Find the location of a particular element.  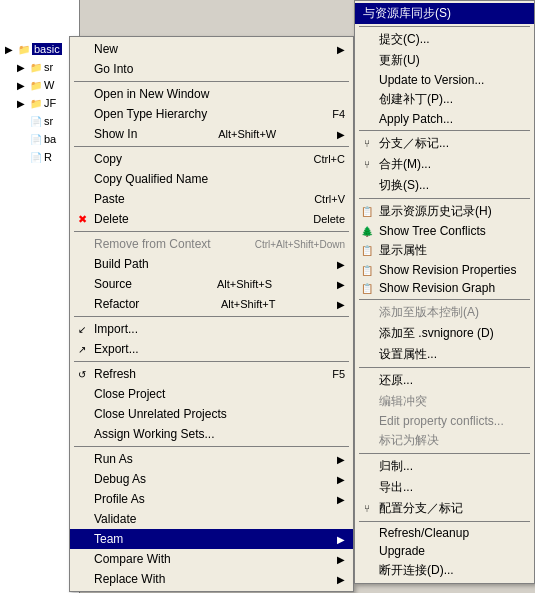

menu-item-branch-tag: ⑂ 分支／标记... is located at coordinates (444, 144).